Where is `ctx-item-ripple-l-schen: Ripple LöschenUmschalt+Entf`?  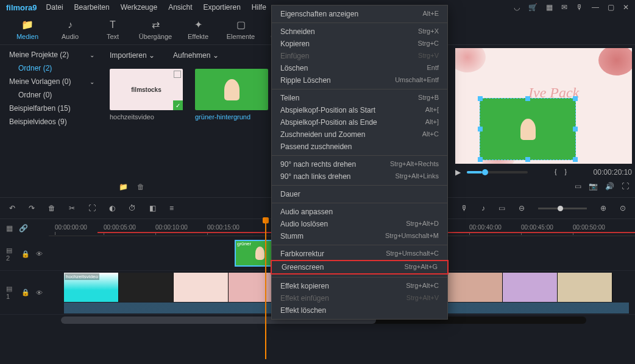 ctx-item-ripple-l-schen: Ripple LöschenUmschalt+Entf is located at coordinates (360, 80).